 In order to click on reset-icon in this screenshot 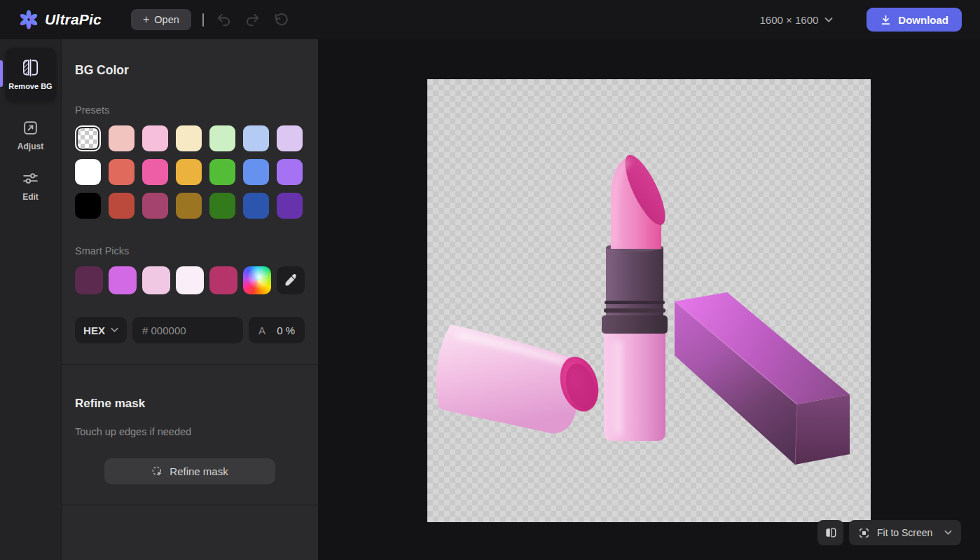, I will do `click(282, 20)`.